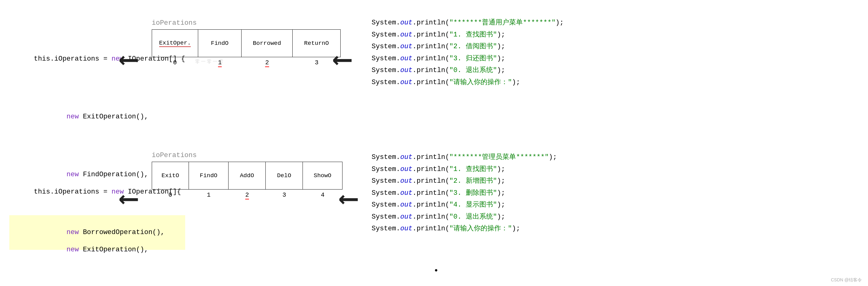 Image resolution: width=868 pixels, height=286 pixels. What do you see at coordinates (468, 47) in the screenshot?
I see `top-println-3: System.out.println("2. 借阅图书");` at bounding box center [468, 47].